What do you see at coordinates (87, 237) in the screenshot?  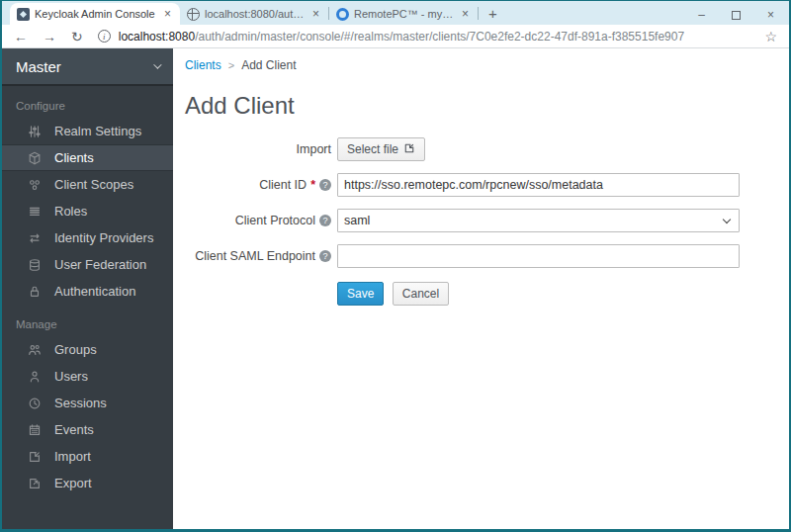 I see `sidebar-item-identity-providers: Identity Providers` at bounding box center [87, 237].